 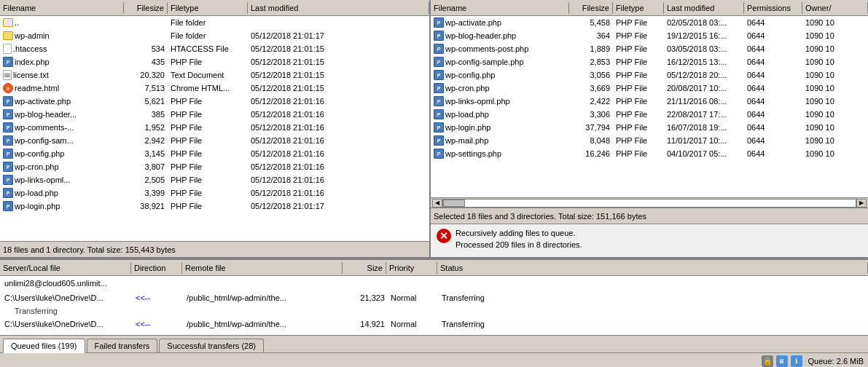 What do you see at coordinates (591, 8) in the screenshot?
I see `right-col-filesize: Filesize` at bounding box center [591, 8].